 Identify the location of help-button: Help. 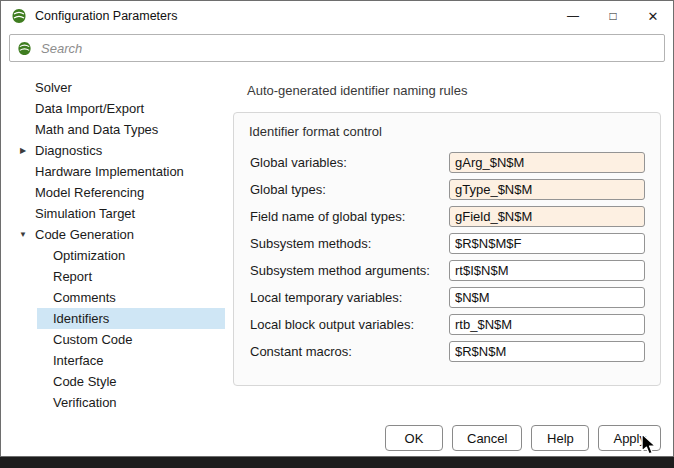
(560, 438).